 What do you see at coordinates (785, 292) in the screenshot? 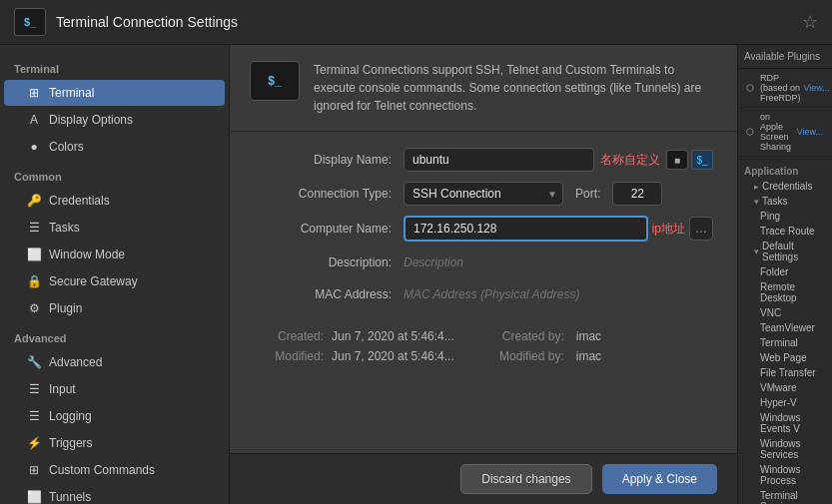
I see `rs-tree-item-6: Remote Desktop` at bounding box center [785, 292].